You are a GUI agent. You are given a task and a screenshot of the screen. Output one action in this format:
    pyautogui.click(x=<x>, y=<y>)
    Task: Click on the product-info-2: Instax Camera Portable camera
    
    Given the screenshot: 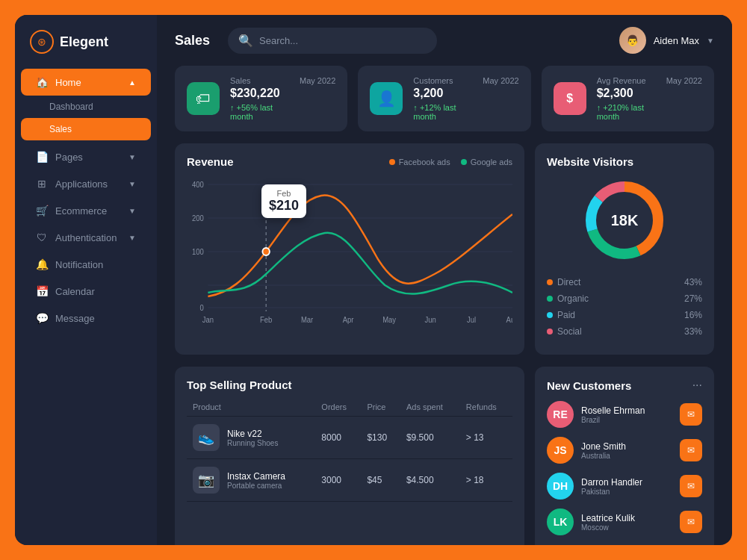 What is the action you would take?
    pyautogui.click(x=256, y=481)
    